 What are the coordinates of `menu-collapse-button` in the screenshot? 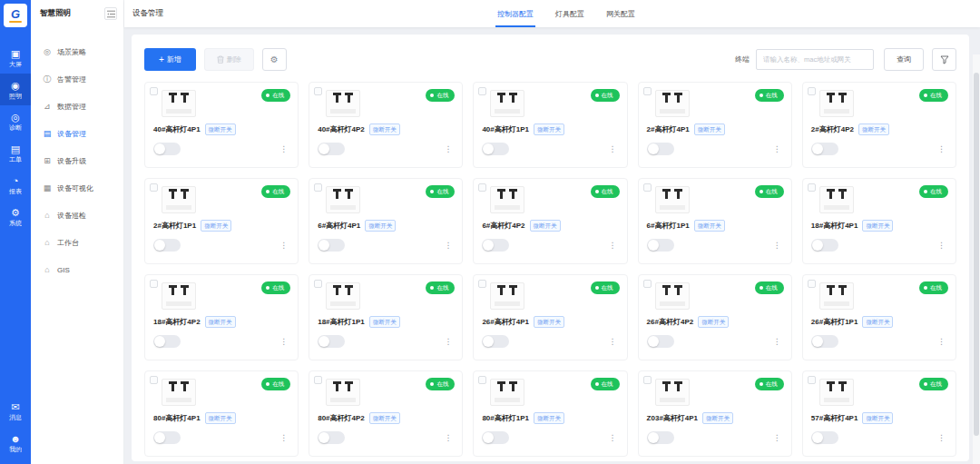 It's located at (111, 14).